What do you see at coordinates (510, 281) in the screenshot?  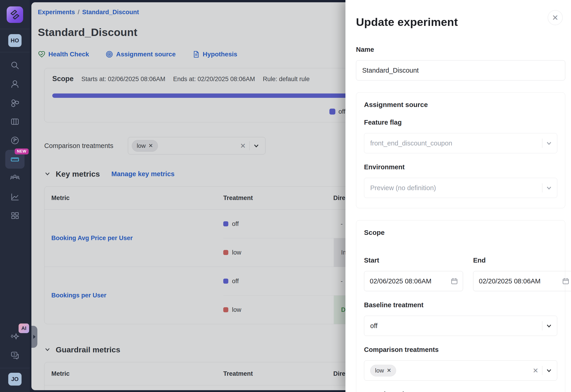 I see `end-date-value: 02/20/2025 08:06AM` at bounding box center [510, 281].